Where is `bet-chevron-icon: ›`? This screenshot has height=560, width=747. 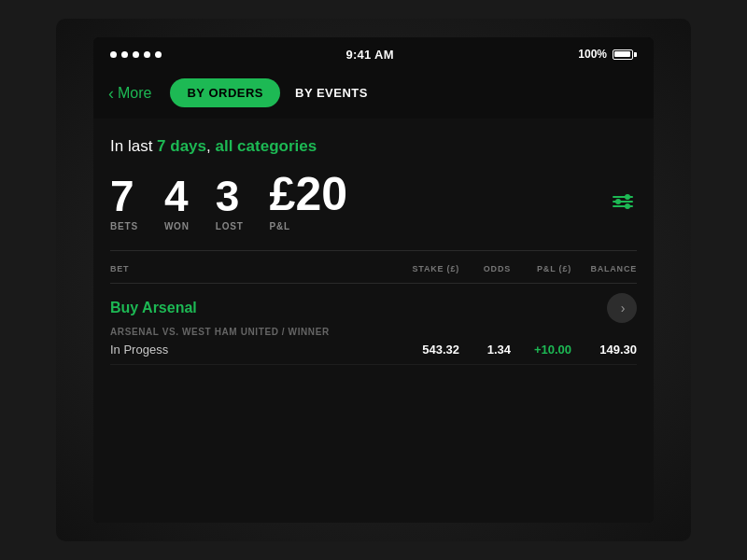 bet-chevron-icon: › is located at coordinates (624, 308).